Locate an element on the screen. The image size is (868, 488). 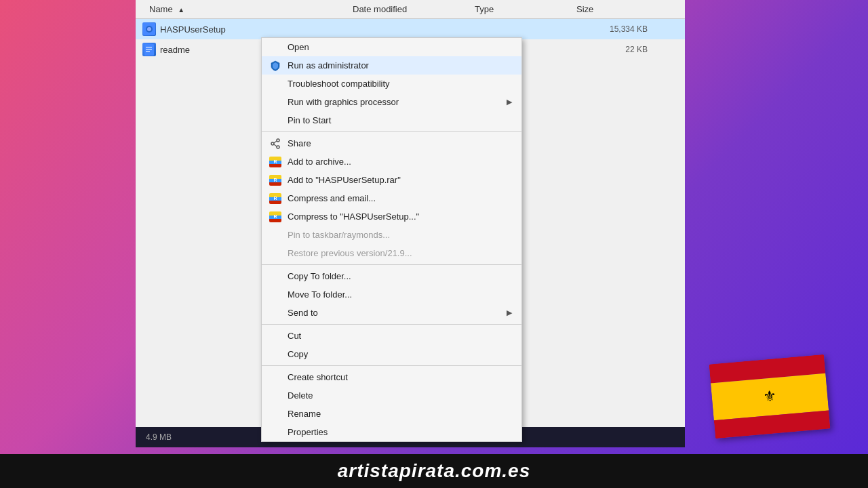
flag-wrapper: ⚜ is located at coordinates (770, 396).